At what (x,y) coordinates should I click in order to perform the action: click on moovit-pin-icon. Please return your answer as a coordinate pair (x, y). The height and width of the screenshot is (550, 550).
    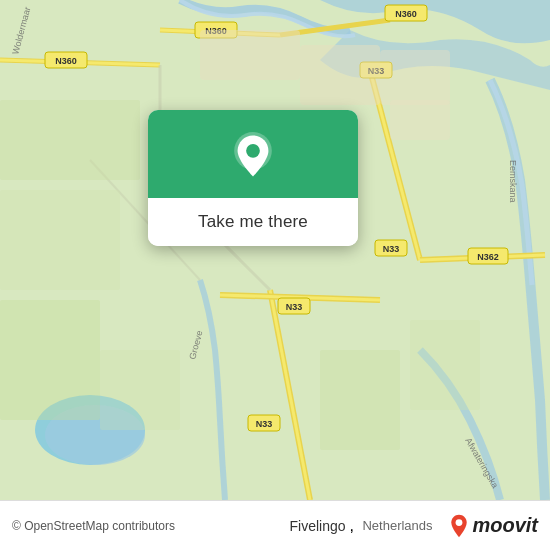
    Looking at the image, I should click on (459, 526).